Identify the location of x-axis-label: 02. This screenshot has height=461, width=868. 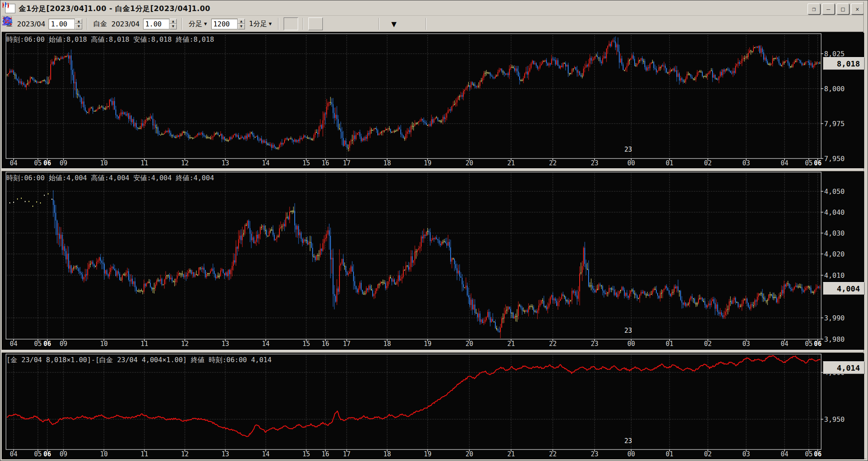
(708, 344).